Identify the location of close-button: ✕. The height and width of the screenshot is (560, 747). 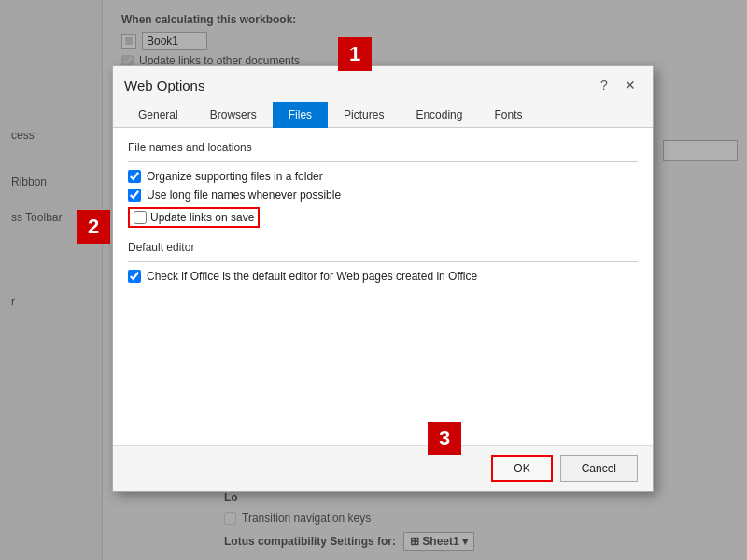
(630, 85).